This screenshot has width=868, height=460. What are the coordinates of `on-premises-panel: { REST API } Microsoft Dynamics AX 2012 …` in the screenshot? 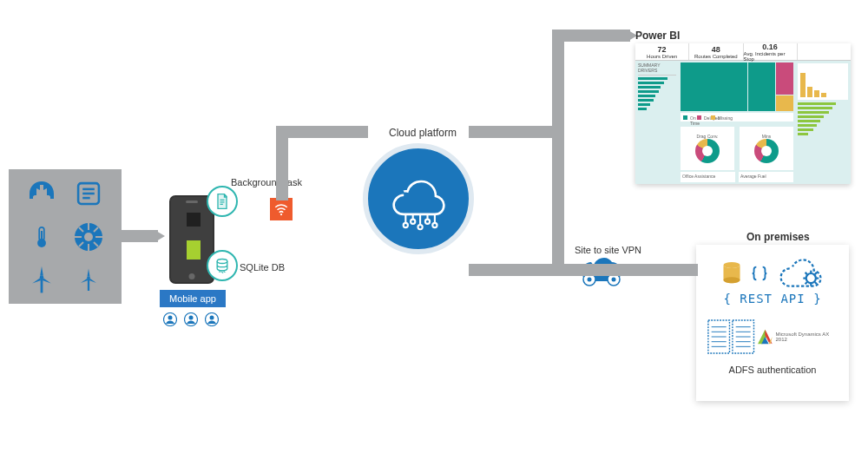 It's located at (773, 323).